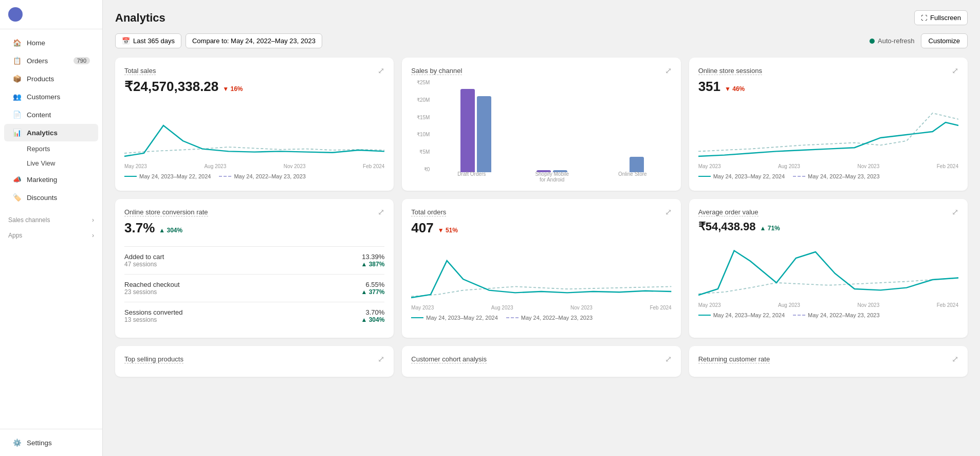 Image resolution: width=980 pixels, height=456 pixels. Describe the element at coordinates (373, 288) in the screenshot. I see `conv-checkout-values: 6.55% ▲ 377%` at that location.